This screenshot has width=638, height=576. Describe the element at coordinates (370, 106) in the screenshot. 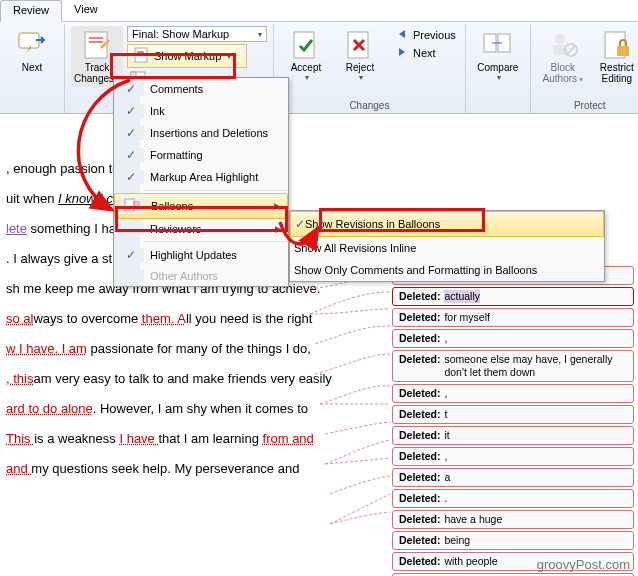

I see `group-caption-changes: Changes` at that location.